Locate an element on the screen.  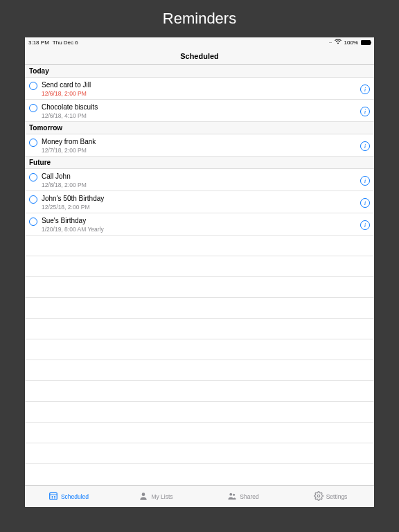
reminder-row: Sue's Birthday 1/20/19, 8:00 AM Yearly i is located at coordinates (200, 224).